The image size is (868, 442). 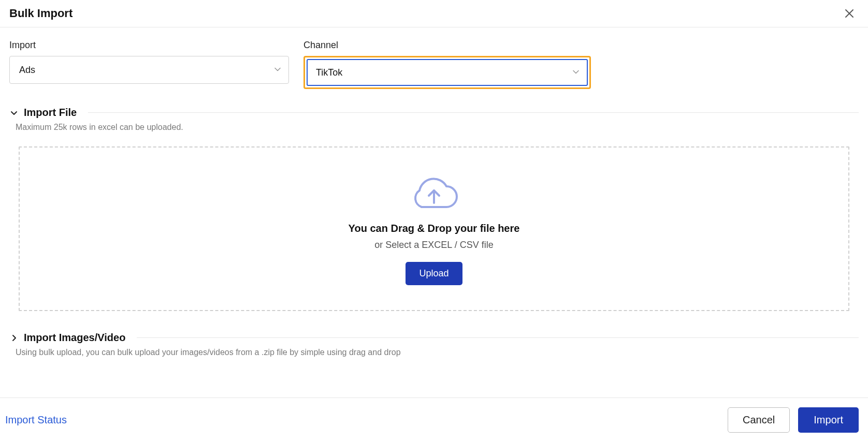 I want to click on import-media-title: Import Images/Video, so click(x=75, y=337).